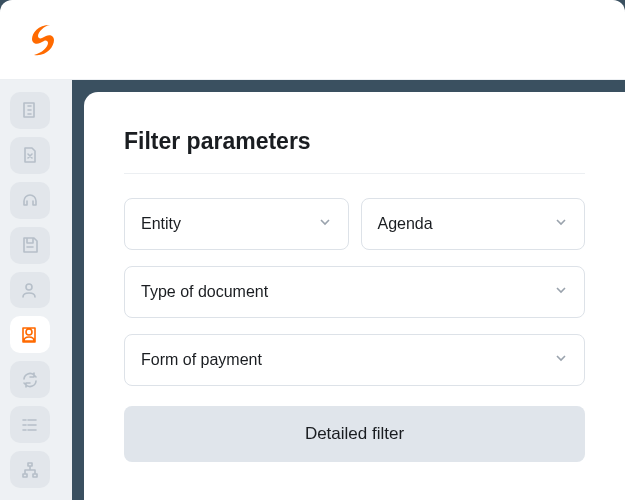 The width and height of the screenshot is (625, 500). I want to click on doc-type-select-label: Type of document, so click(204, 292).